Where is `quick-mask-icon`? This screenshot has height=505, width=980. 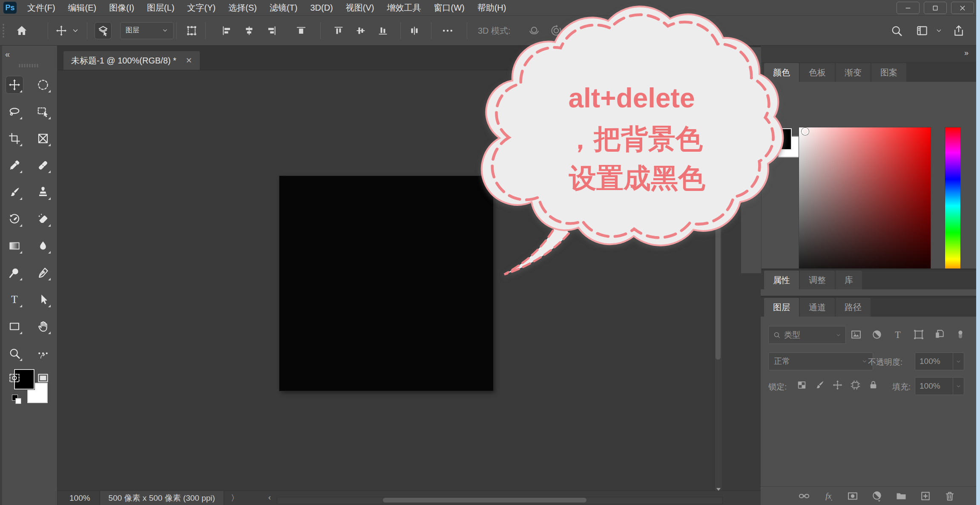
quick-mask-icon is located at coordinates (14, 378).